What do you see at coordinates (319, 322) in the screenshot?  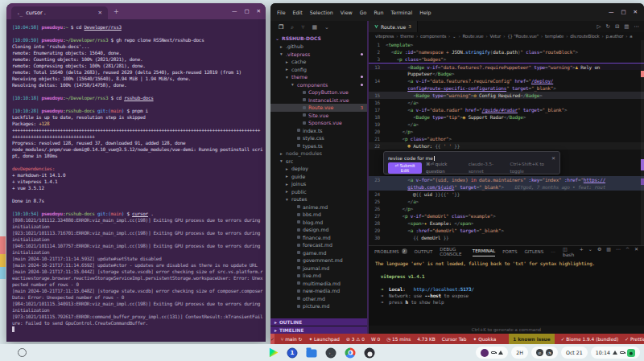 I see `outline-section: ▸ OUTLINE` at bounding box center [319, 322].